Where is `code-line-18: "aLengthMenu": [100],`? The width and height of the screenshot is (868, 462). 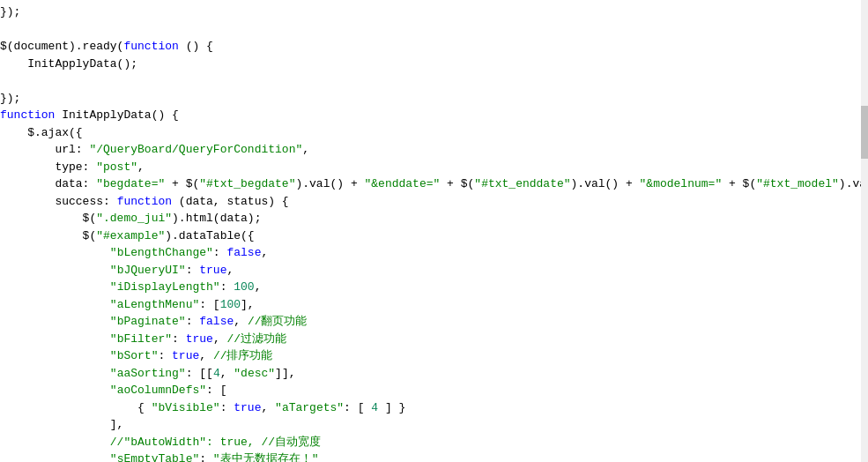
code-line-18: "aLengthMenu": [100], is located at coordinates (434, 305).